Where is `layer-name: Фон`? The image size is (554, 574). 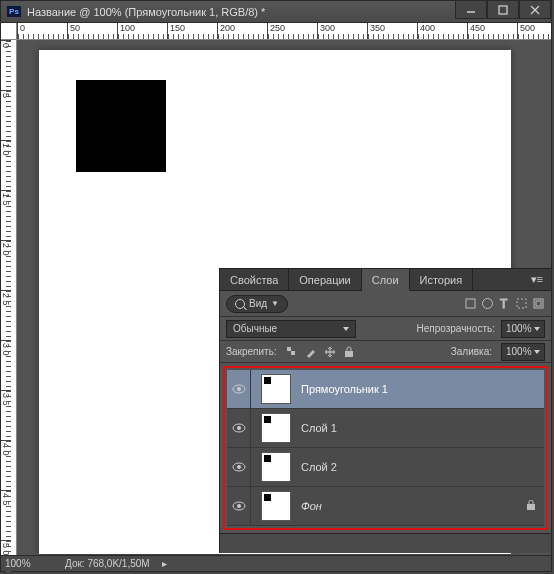 layer-name: Фон is located at coordinates (312, 506).